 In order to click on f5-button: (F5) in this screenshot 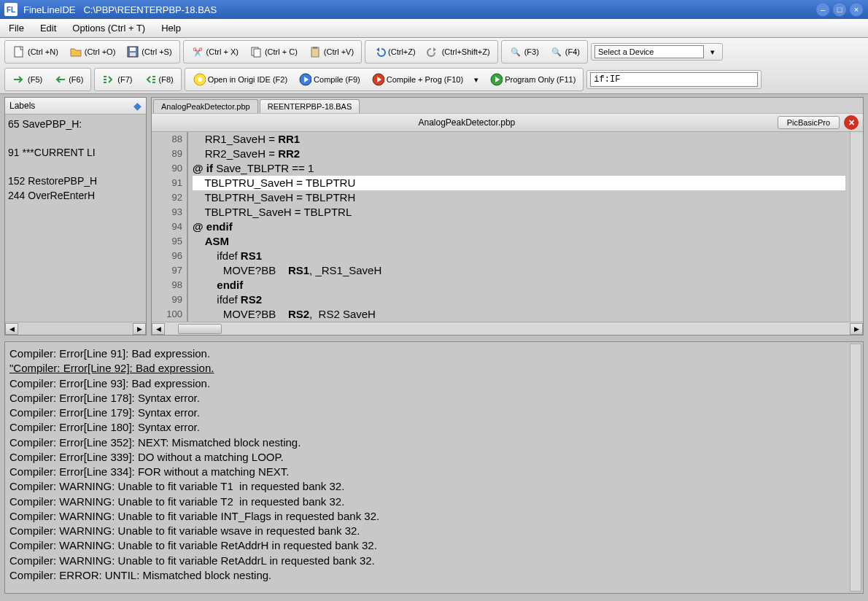, I will do `click(28, 80)`.